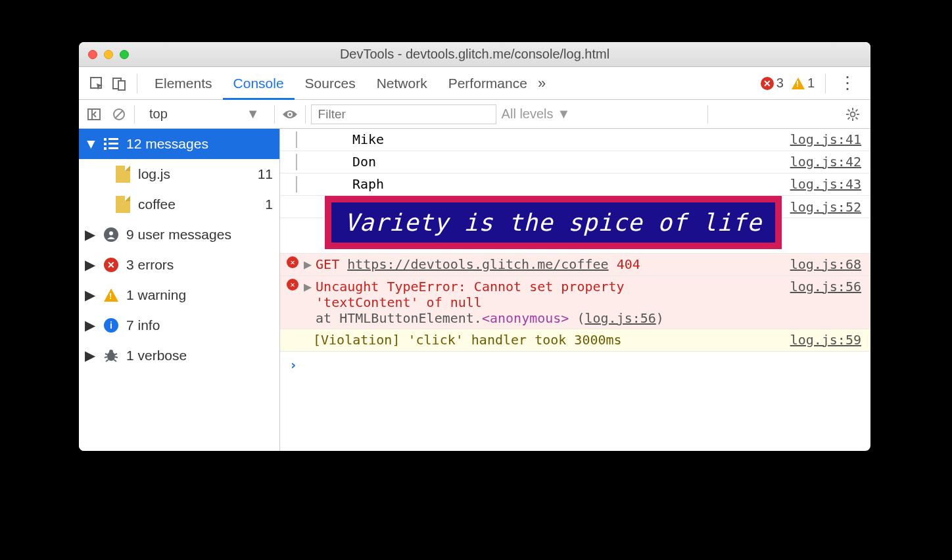 This screenshot has height=560, width=952. Describe the element at coordinates (183, 83) in the screenshot. I see `tab-elements: Elements` at that location.